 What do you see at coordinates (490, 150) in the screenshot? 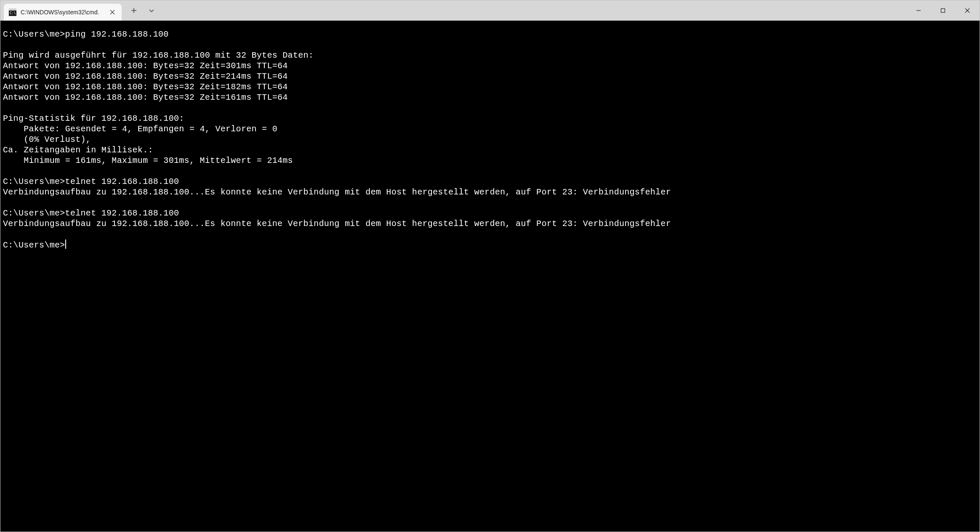
I see `terminal-line: Ca. Zeitangaben in Millisek.:` at bounding box center [490, 150].